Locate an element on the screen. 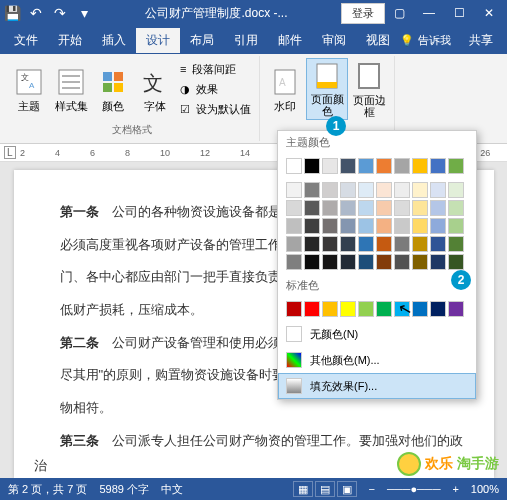  qat-dropdown-icon: ▾ is located at coordinates (84, 13).